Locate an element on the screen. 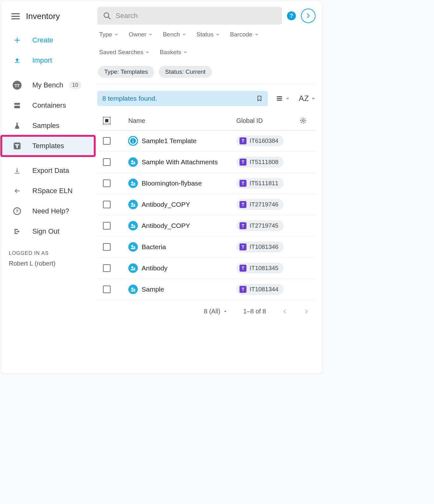 The height and width of the screenshot is (504, 434). next-page-button is located at coordinates (306, 312).